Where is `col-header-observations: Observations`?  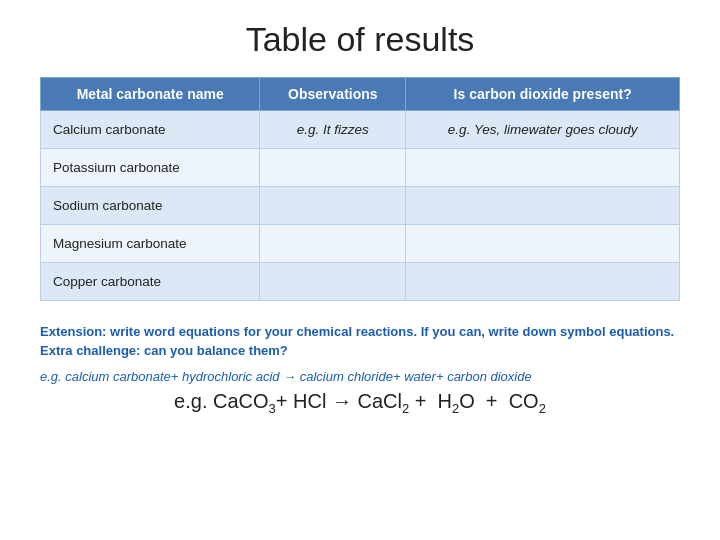 col-header-observations: Observations is located at coordinates (333, 94).